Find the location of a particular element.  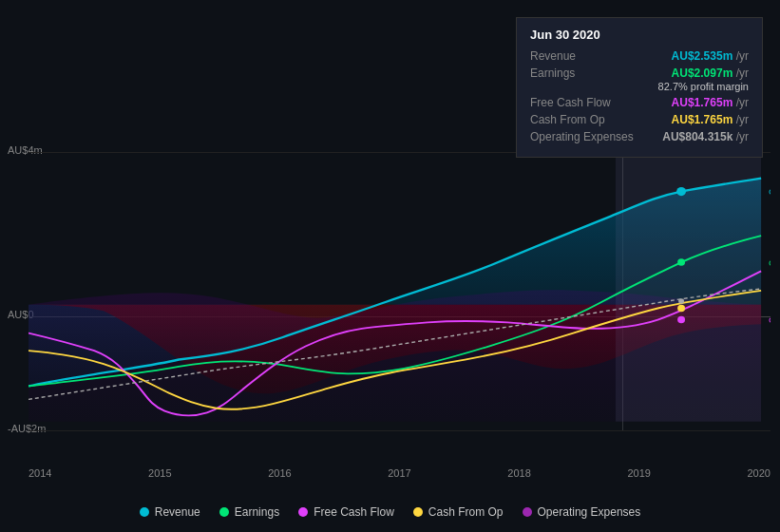

tooltip-row-earnings: Earnings AU$2.097m /yr 82.7% profit marg… is located at coordinates (639, 80).